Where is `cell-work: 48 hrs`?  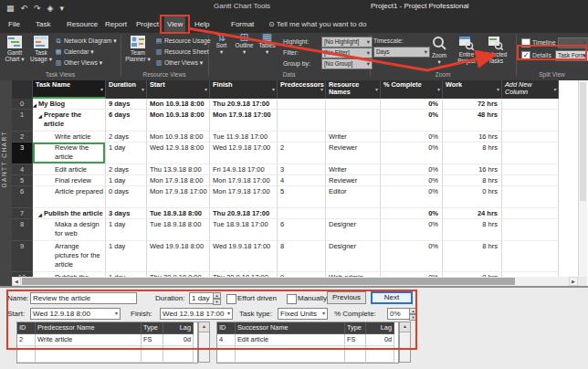
cell-work: 48 hrs is located at coordinates (473, 121).